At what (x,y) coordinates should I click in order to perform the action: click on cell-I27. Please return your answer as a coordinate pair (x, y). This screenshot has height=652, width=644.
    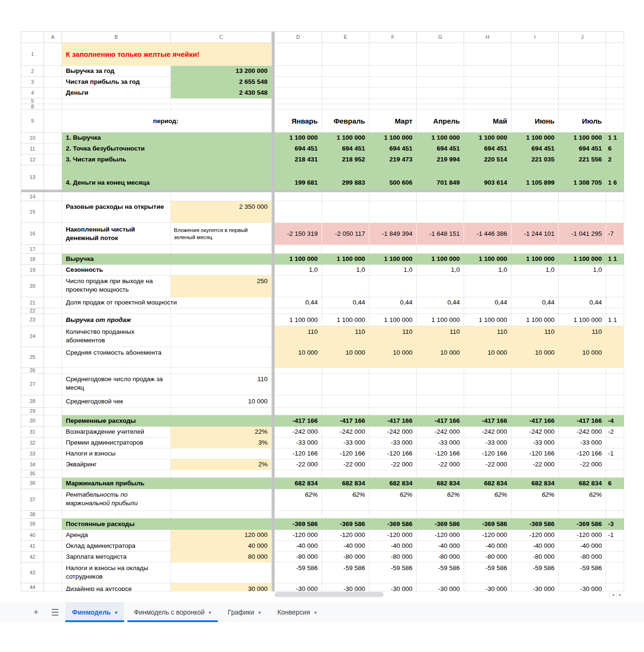
    Looking at the image, I should click on (535, 384).